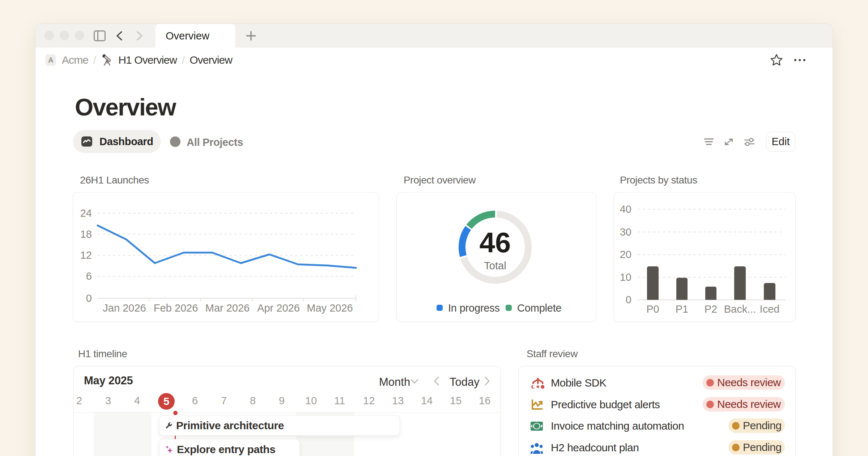 This screenshot has height=456, width=868. I want to click on svg-text: Complete, so click(540, 308).